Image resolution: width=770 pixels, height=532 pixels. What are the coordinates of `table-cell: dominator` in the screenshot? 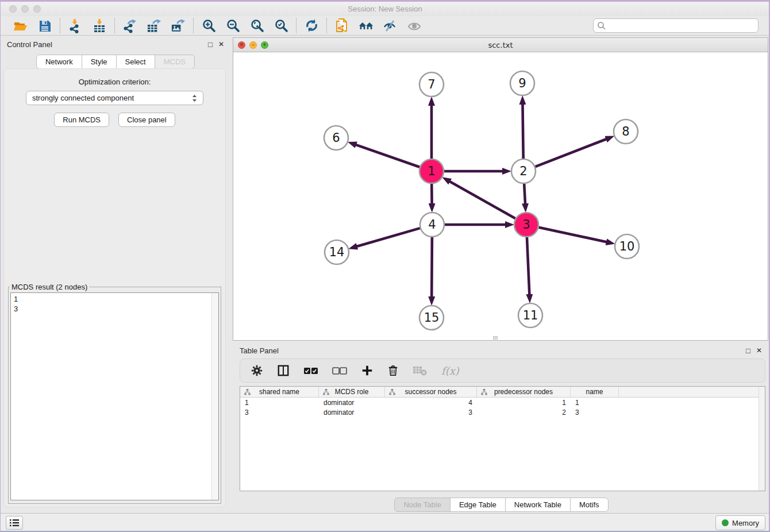 It's located at (352, 413).